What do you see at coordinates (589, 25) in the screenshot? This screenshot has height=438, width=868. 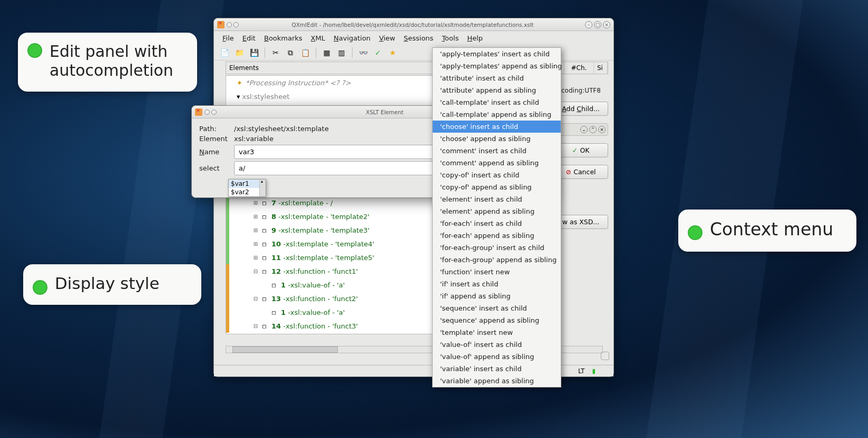 I see `minimize-icon: –` at bounding box center [589, 25].